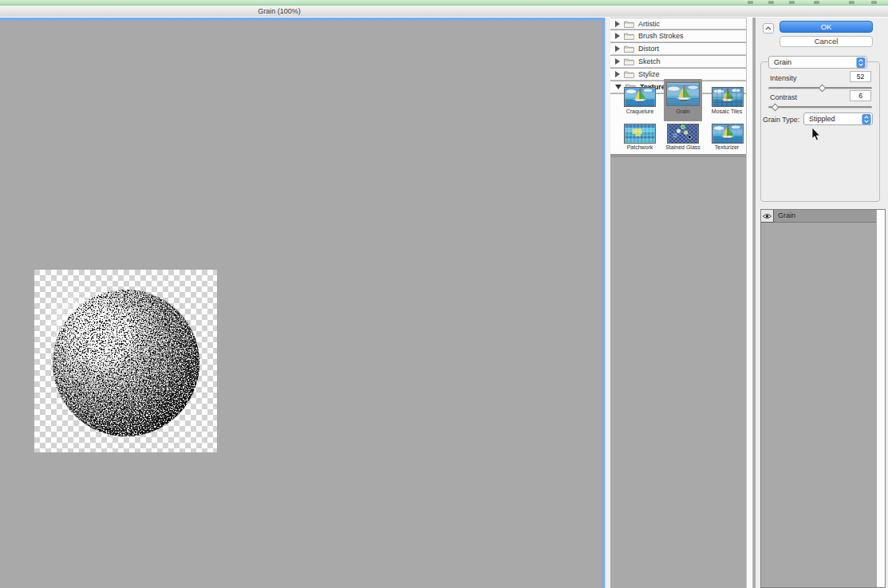 Image resolution: width=888 pixels, height=588 pixels. I want to click on grain-type-value: Stippled, so click(822, 119).